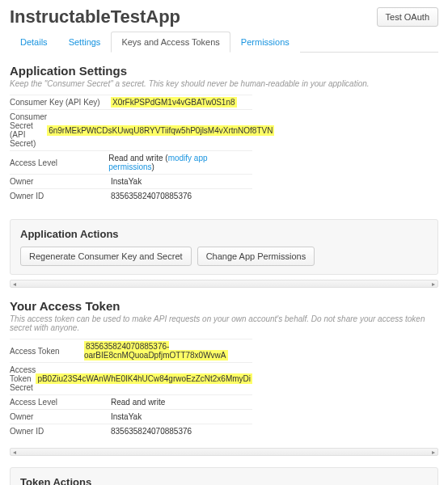 This screenshot has height=485, width=448. Describe the element at coordinates (224, 15) in the screenshot. I see `header: InstructableTestApp Test OAuth` at that location.